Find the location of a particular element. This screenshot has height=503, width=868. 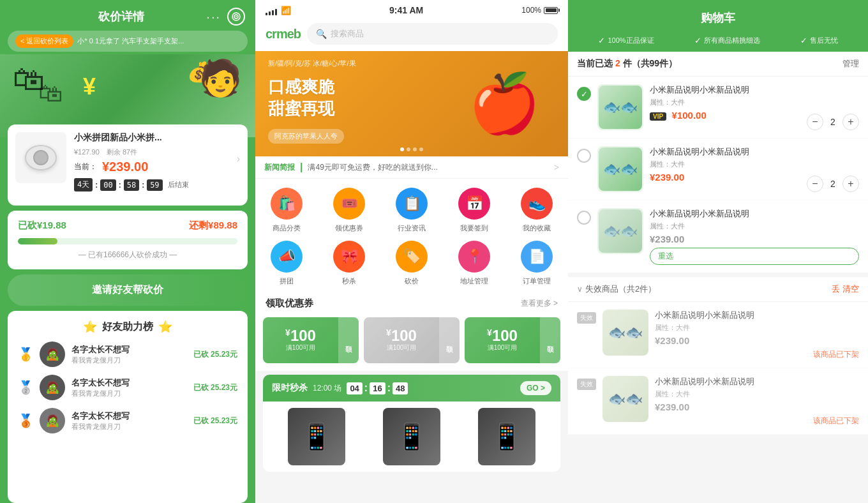

star-icon-left: ⭐ is located at coordinates (90, 327).